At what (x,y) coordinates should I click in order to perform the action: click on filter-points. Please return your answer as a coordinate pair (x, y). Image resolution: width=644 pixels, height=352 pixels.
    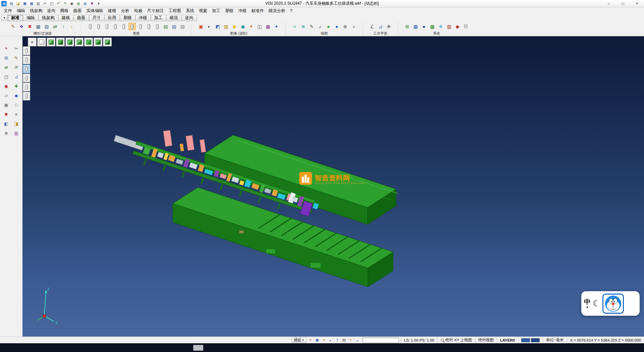
    Looking at the image, I should click on (26, 51).